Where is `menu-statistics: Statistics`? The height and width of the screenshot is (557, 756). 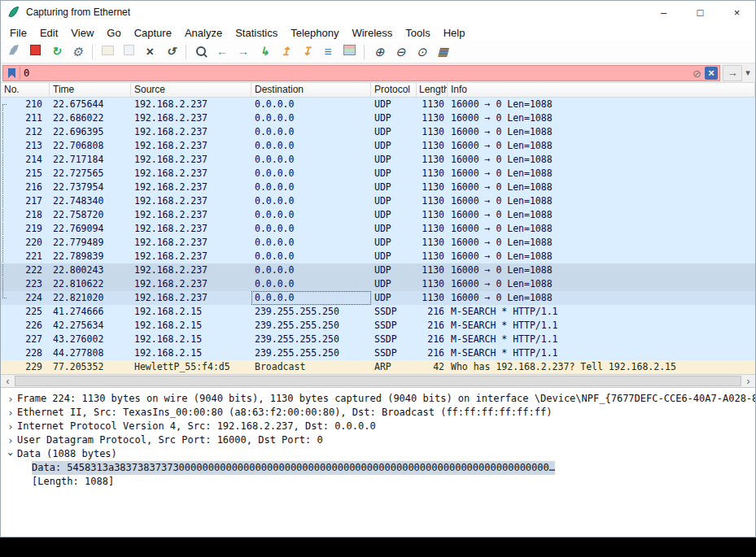
menu-statistics: Statistics is located at coordinates (256, 33).